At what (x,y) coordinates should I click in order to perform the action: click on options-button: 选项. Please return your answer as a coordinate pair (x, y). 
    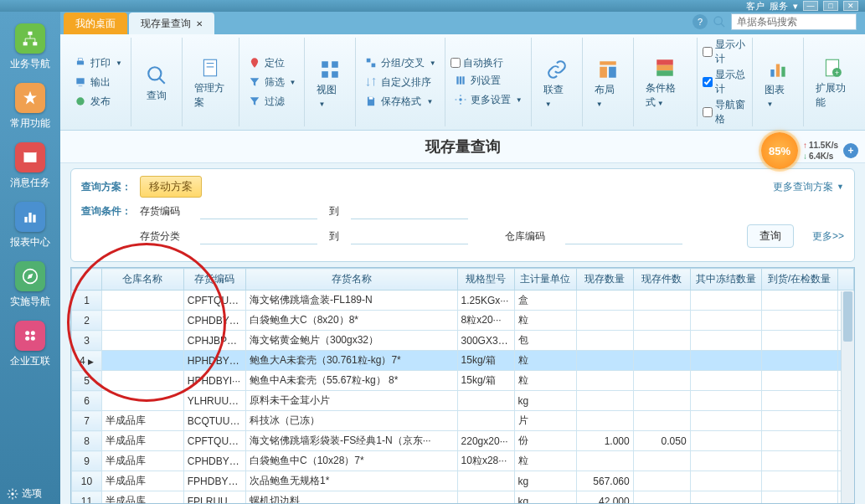
    Looking at the image, I should click on (24, 494).